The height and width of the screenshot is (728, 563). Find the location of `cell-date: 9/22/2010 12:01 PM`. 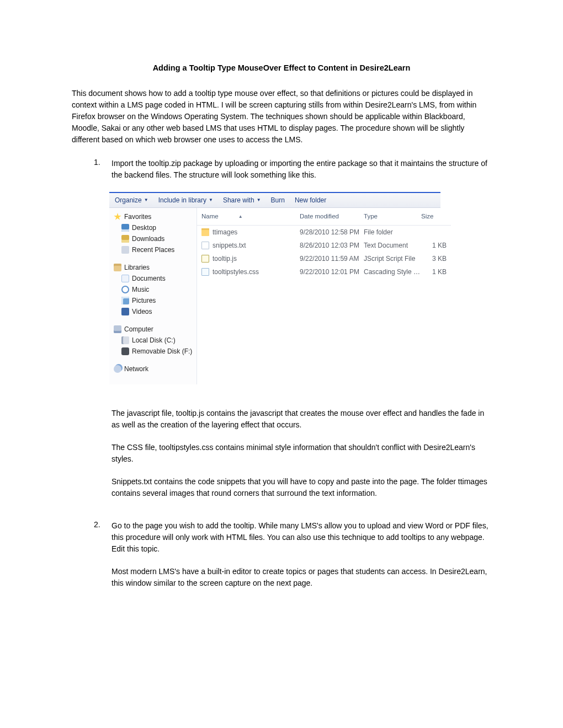

cell-date: 9/22/2010 12:01 PM is located at coordinates (332, 272).